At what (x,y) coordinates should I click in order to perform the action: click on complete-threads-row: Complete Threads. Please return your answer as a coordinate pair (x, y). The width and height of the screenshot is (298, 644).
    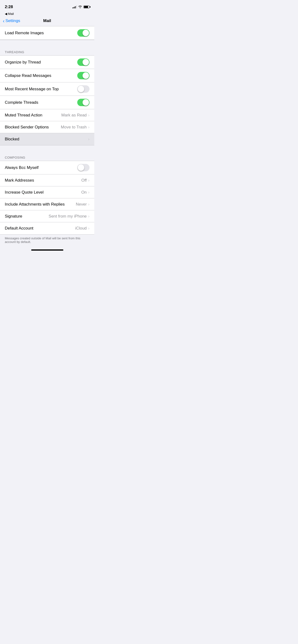
    Looking at the image, I should click on (47, 102).